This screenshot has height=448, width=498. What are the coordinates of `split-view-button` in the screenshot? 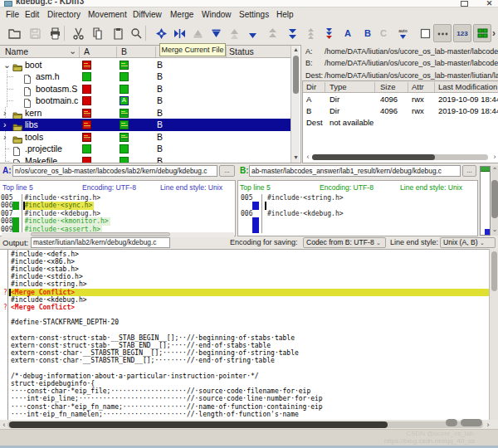 It's located at (482, 33).